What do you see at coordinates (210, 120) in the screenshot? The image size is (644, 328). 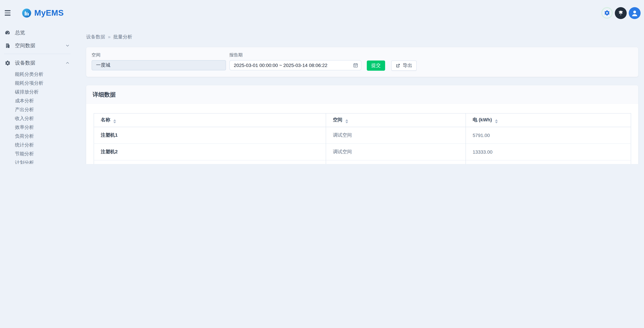 I see `column-header-name: 名称` at bounding box center [210, 120].